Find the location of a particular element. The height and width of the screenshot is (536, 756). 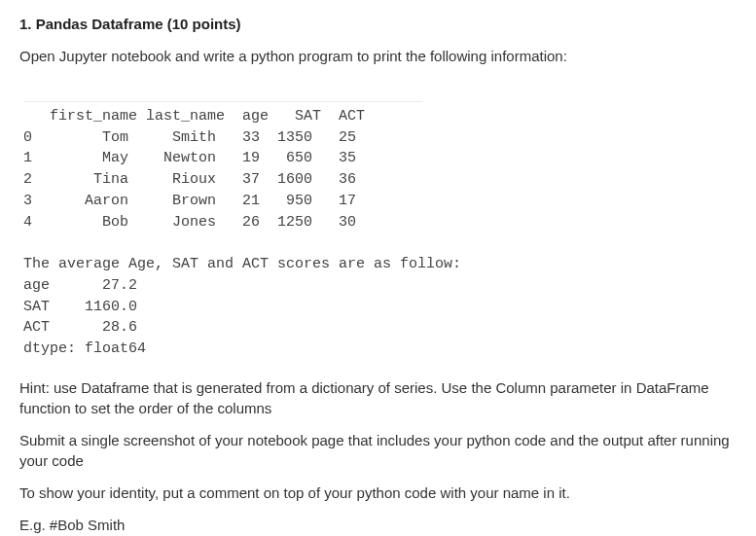

identity-text: To show your identity, put a comment on … is located at coordinates (378, 492).